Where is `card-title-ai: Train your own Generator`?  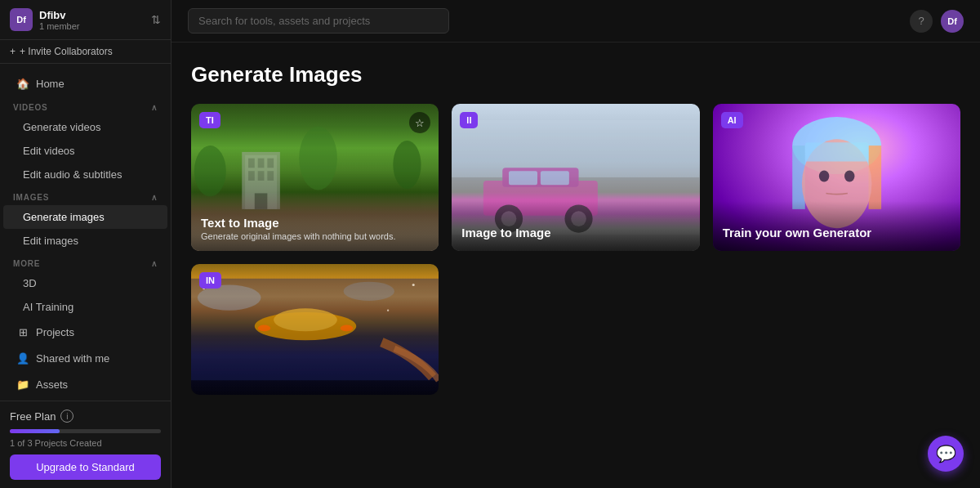
card-title-ai: Train your own Generator is located at coordinates (836, 232).